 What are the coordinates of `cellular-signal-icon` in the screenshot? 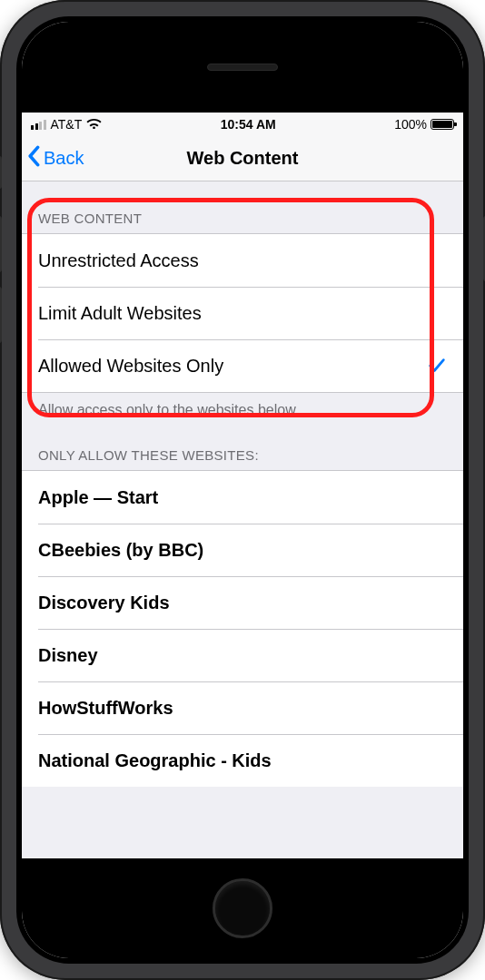 It's located at (38, 124).